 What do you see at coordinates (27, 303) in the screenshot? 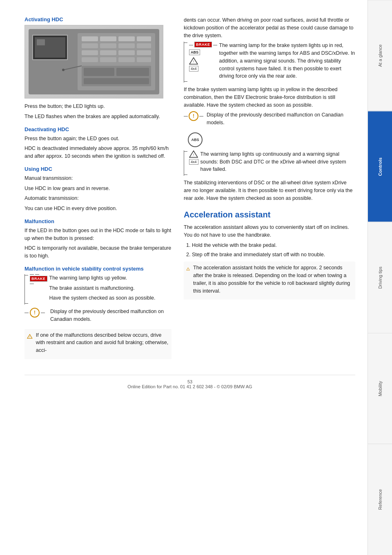
I see `bracket-bottom-line` at bounding box center [27, 303].